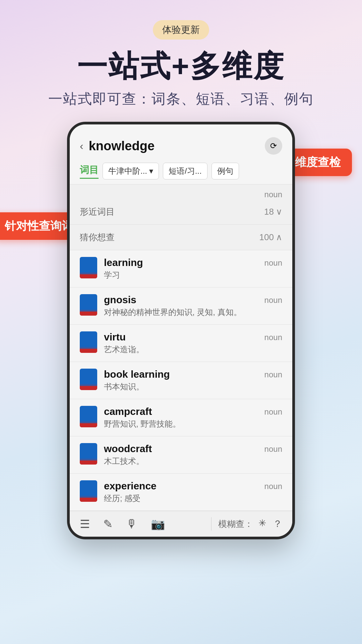 The image size is (362, 644). What do you see at coordinates (181, 30) in the screenshot?
I see `update-badge: 体验更新` at bounding box center [181, 30].